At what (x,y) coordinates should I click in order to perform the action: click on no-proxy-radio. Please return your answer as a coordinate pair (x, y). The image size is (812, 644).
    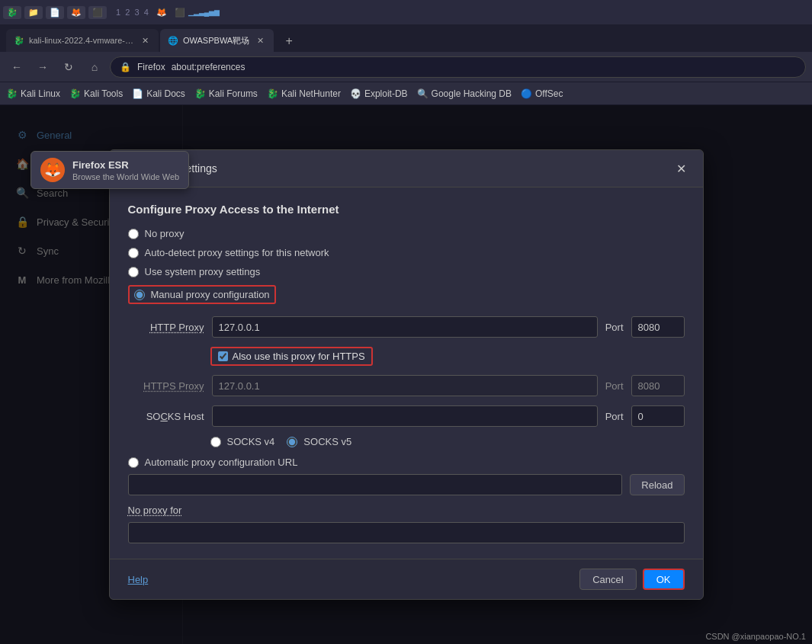
    Looking at the image, I should click on (133, 234).